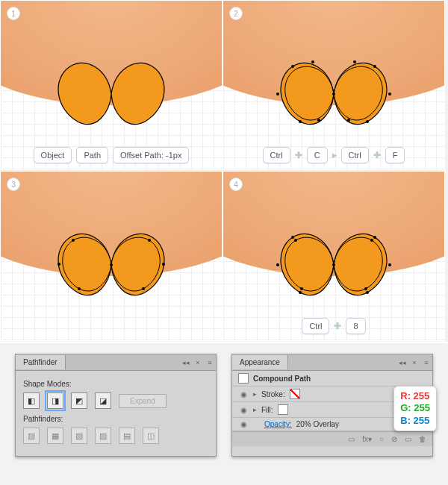  What do you see at coordinates (243, 378) in the screenshot?
I see `thumb-swatch` at bounding box center [243, 378].